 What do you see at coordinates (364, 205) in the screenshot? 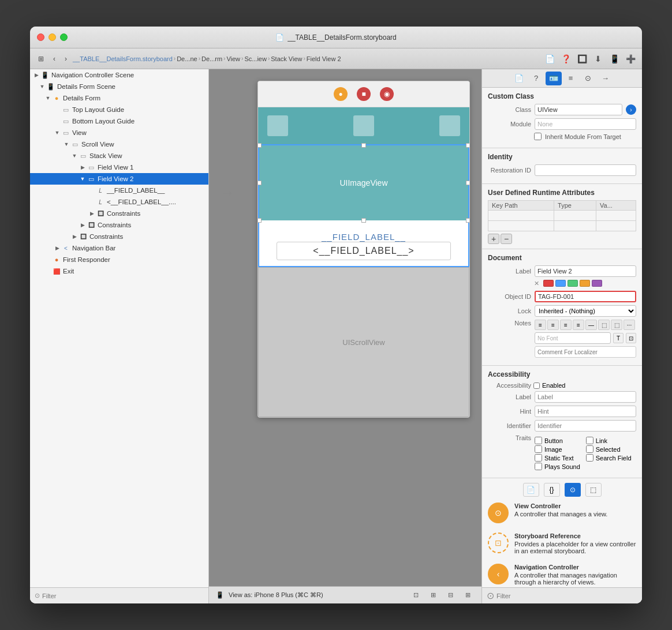
I see `field-view-2-canvas: UIImageView __FIELD_LABEL__` at bounding box center [364, 205].